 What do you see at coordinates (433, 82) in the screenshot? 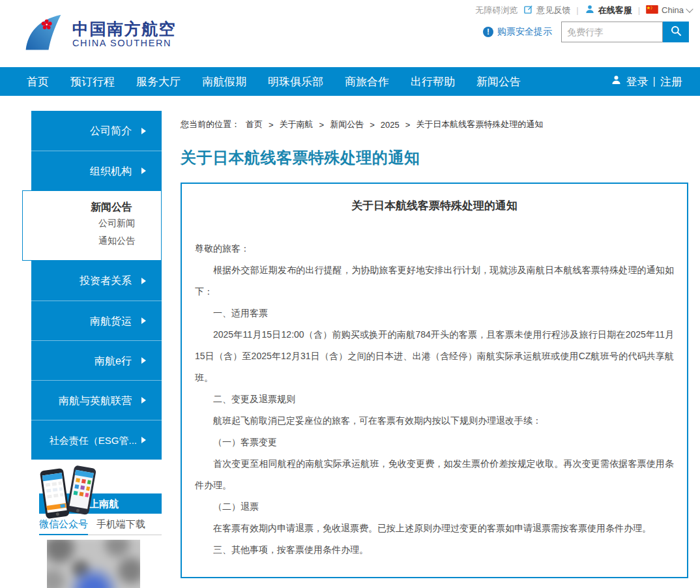
I see `nav-item-travel-help: 出行帮助` at bounding box center [433, 82].